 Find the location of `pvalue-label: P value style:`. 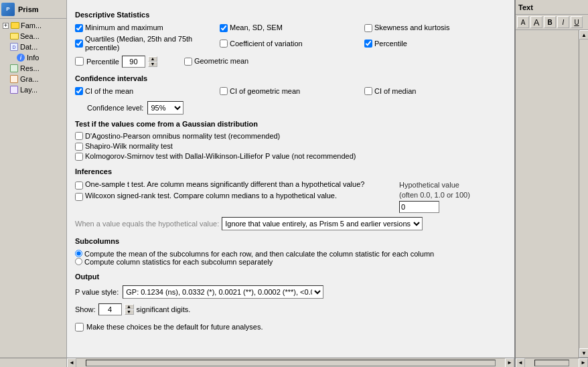

pvalue-label: P value style: is located at coordinates (96, 292).